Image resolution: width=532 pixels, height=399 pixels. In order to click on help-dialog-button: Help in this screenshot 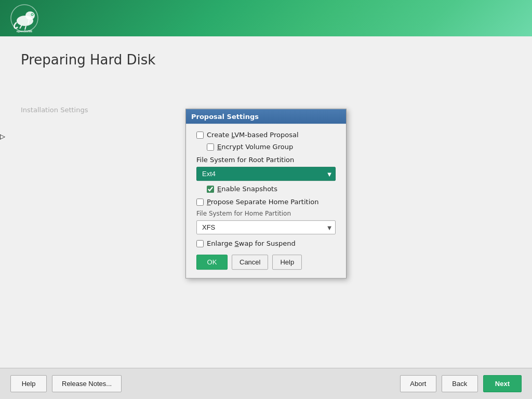, I will do `click(287, 262)`.